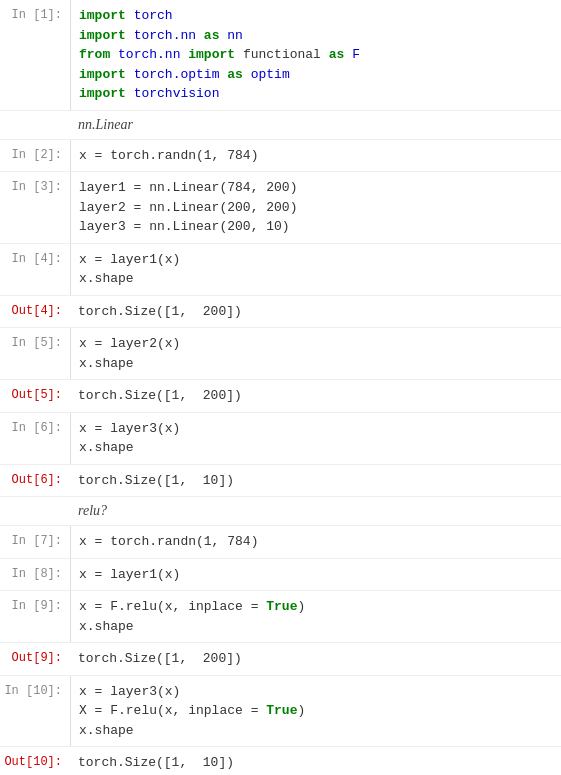 This screenshot has height=775, width=561. Describe the element at coordinates (316, 55) in the screenshot. I see `cell-content-in1: import torchimport torch.nn as nnfrom to…` at that location.